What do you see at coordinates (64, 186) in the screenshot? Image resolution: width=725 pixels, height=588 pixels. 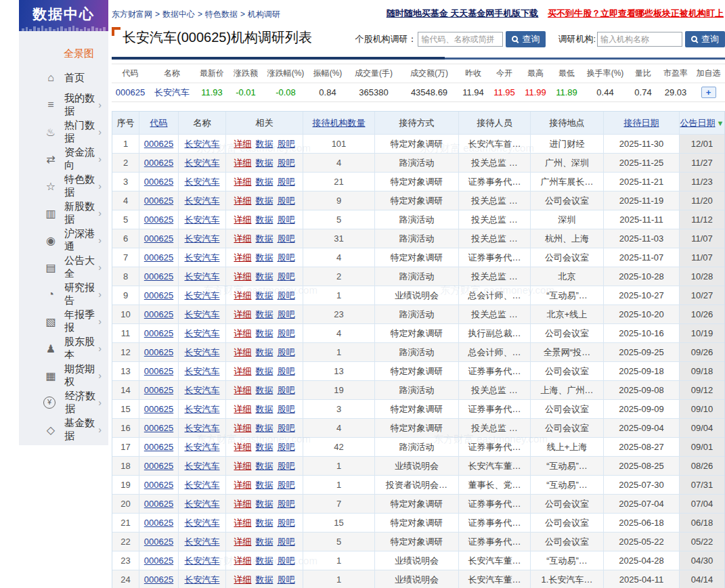 I see `sidebar-item-featured-data: ☆特色数据›` at bounding box center [64, 186].